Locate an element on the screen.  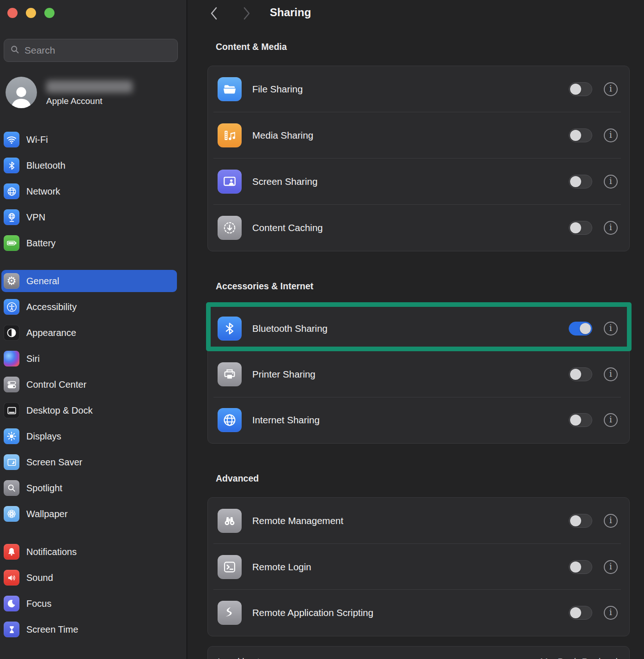
search-field is located at coordinates (91, 50).